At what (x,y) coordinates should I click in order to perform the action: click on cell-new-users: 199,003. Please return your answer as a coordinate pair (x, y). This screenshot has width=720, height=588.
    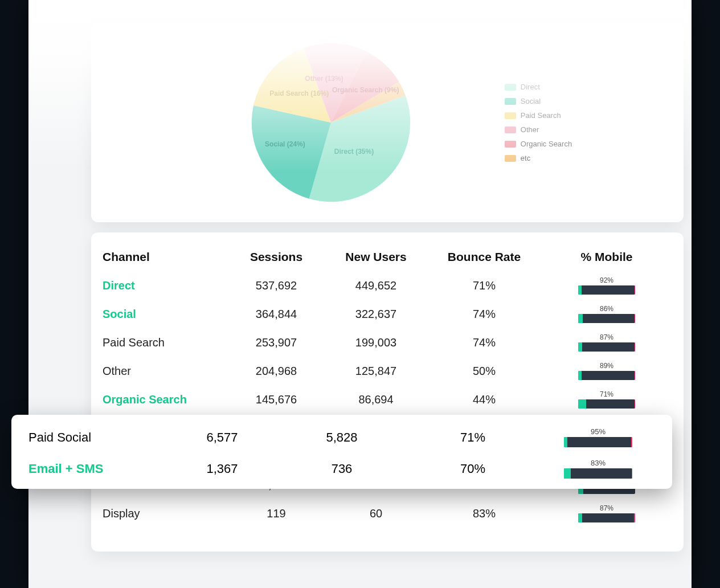
    Looking at the image, I should click on (376, 343).